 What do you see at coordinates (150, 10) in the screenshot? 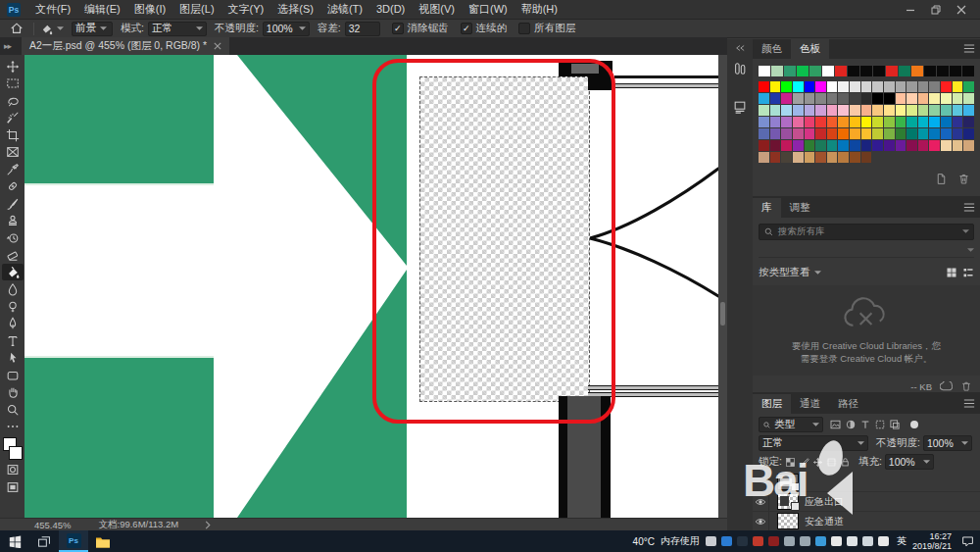
I see `menu-图像: 图像(I)` at bounding box center [150, 10].